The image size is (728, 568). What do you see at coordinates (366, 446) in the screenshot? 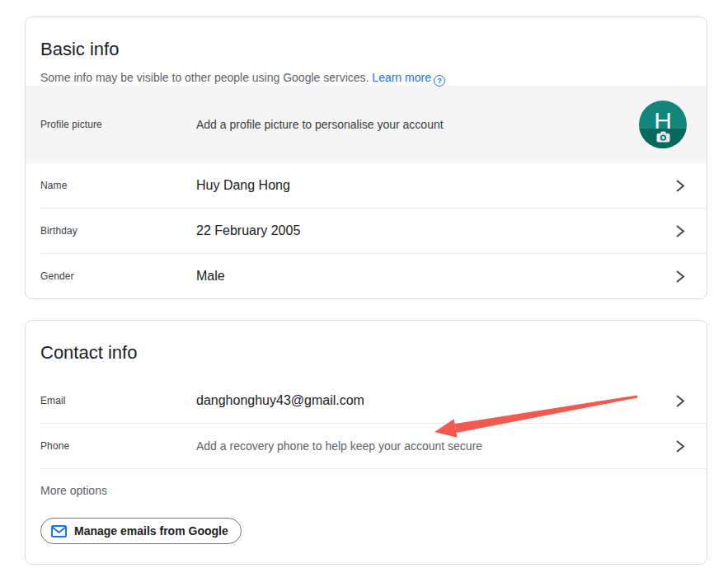
I see `phone-row: Phone Add a recovery phone to help keep …` at bounding box center [366, 446].